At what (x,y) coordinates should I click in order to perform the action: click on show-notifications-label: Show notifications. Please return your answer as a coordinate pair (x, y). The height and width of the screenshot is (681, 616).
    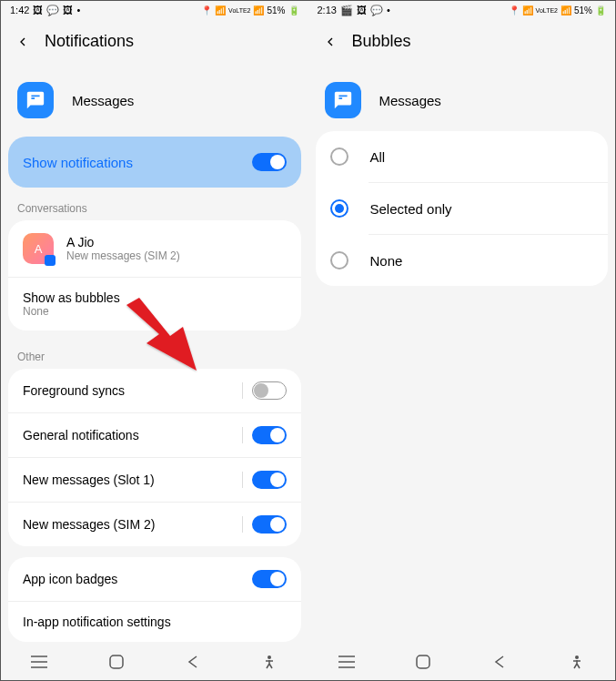
    Looking at the image, I should click on (78, 162).